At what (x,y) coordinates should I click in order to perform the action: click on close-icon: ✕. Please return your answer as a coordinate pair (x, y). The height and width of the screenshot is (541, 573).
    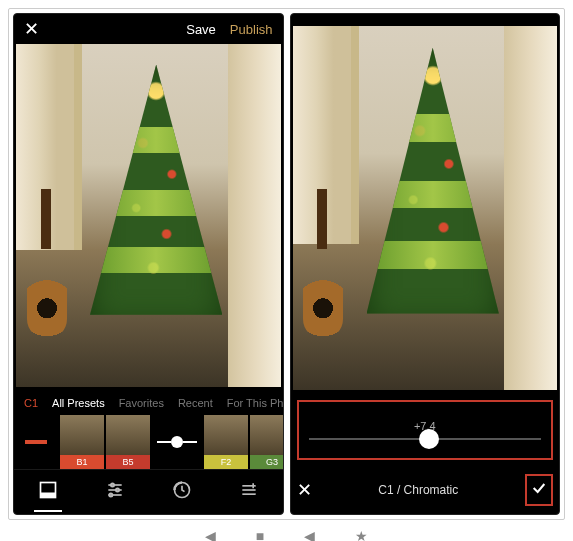
    Looking at the image, I should click on (32, 29).